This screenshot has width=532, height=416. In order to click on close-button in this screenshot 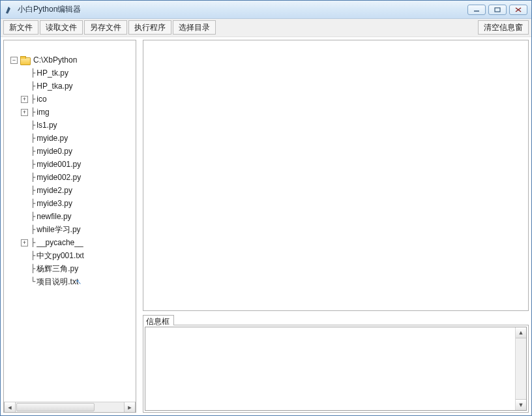, I will do `click(518, 10)`.